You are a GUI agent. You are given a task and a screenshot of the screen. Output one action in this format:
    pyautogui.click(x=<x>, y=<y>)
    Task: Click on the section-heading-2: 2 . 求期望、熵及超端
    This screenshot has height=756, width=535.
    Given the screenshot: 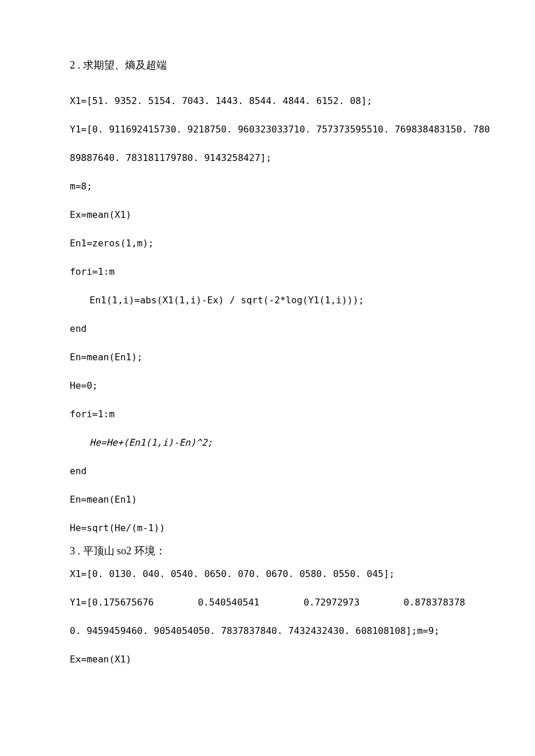 What is the action you would take?
    pyautogui.click(x=268, y=65)
    